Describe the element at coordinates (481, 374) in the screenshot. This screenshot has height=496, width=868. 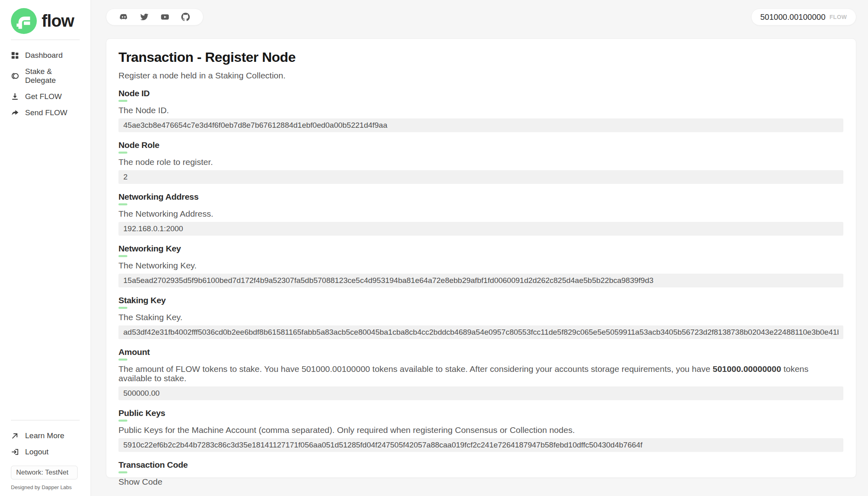
I see `field-amount: Amount The amount of FLOW tokens to stak…` at that location.